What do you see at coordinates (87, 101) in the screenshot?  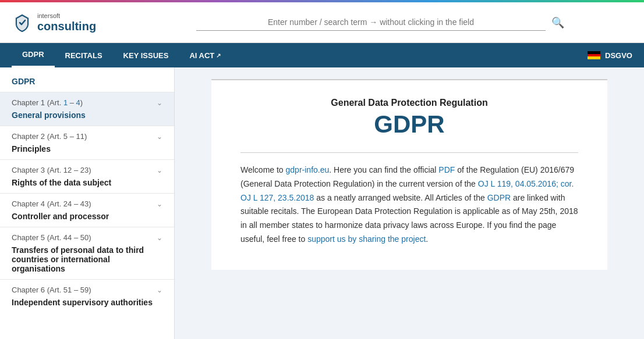 I see `chapter-1-header: Chapter 1 (Art. 1 – 4) ⌄` at bounding box center [87, 101].